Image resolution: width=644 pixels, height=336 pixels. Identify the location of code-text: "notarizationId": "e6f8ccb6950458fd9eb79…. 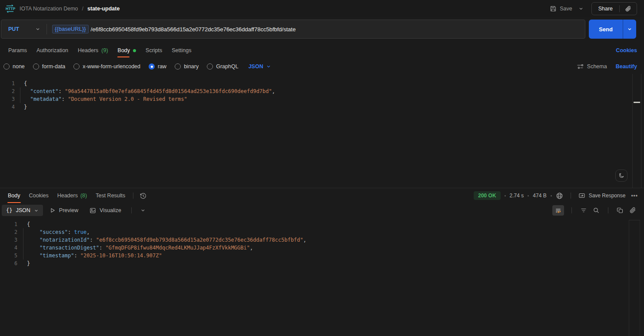
(162, 240).